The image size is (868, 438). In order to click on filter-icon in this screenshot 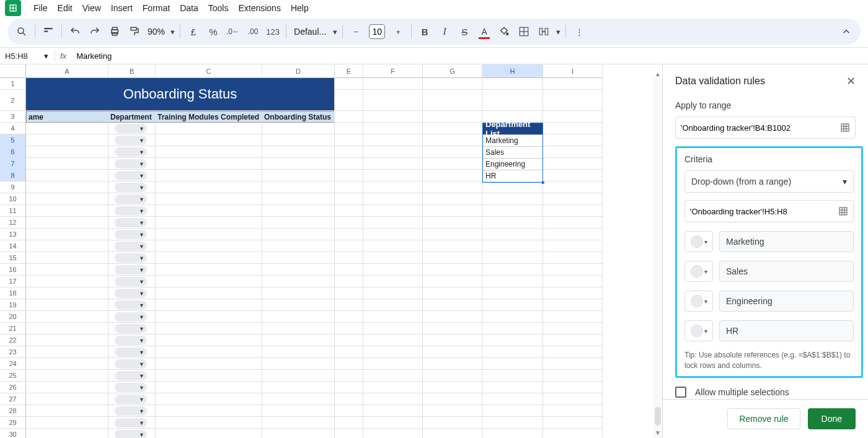, I will do `click(48, 32)`.